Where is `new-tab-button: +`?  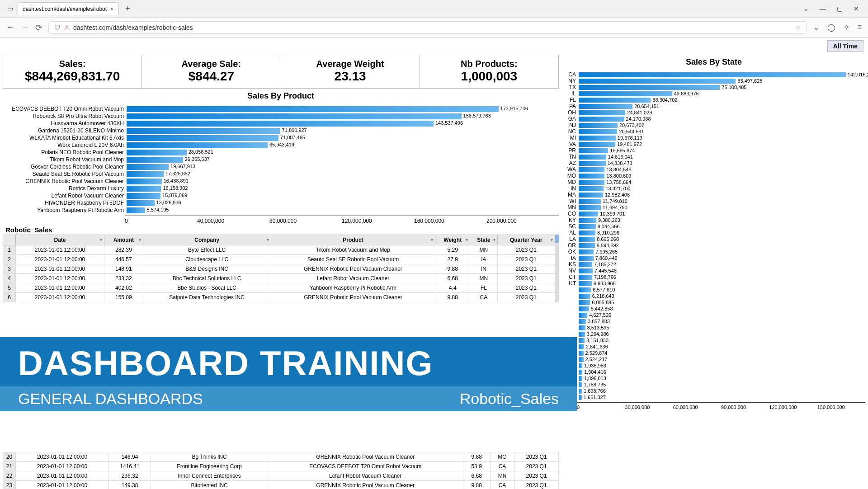
new-tab-button: + is located at coordinates (127, 9).